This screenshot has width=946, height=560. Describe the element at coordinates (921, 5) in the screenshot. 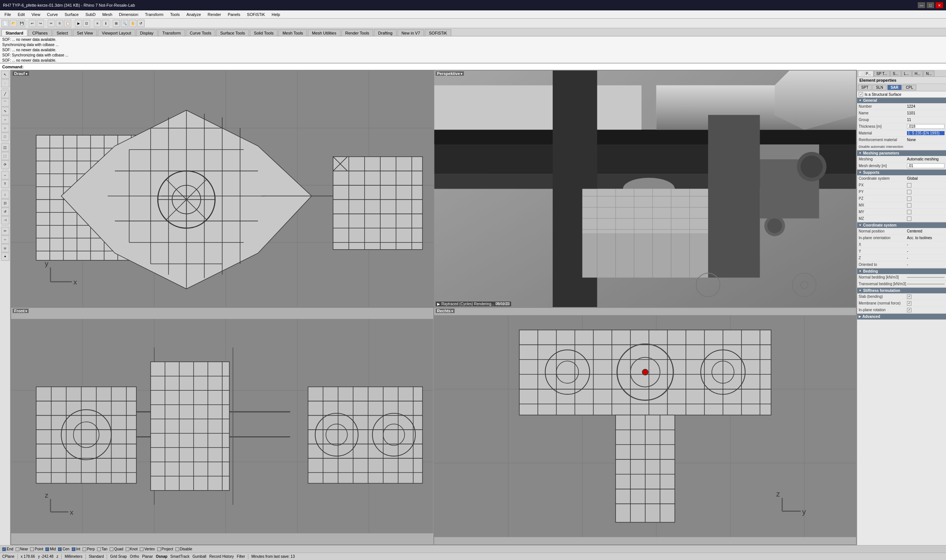

I see `minimize-button: —` at that location.